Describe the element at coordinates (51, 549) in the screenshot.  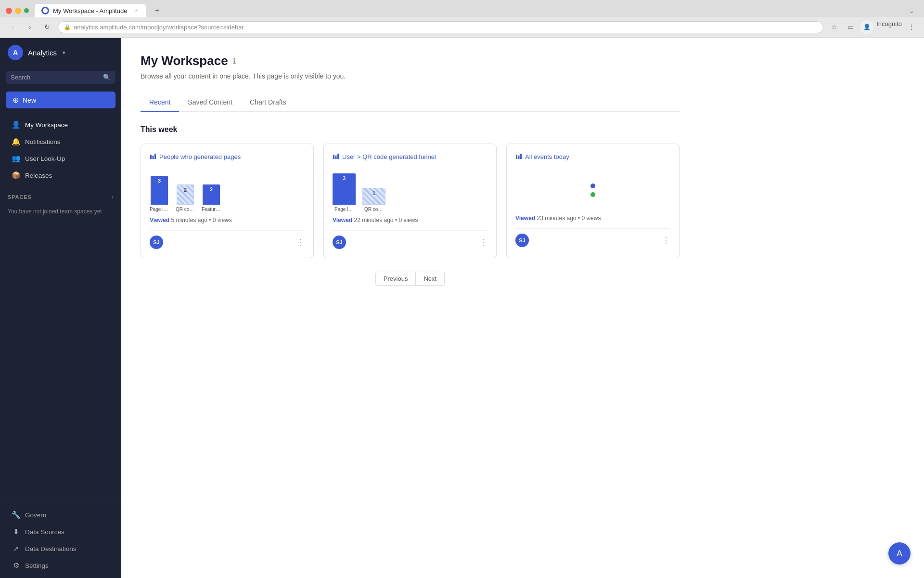
I see `sidebar-item-data-destinations-label: Data Destinations` at that location.